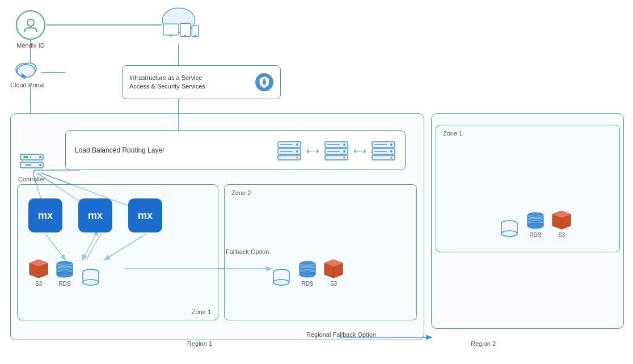  I want to click on region1-label: Region 1, so click(200, 344).